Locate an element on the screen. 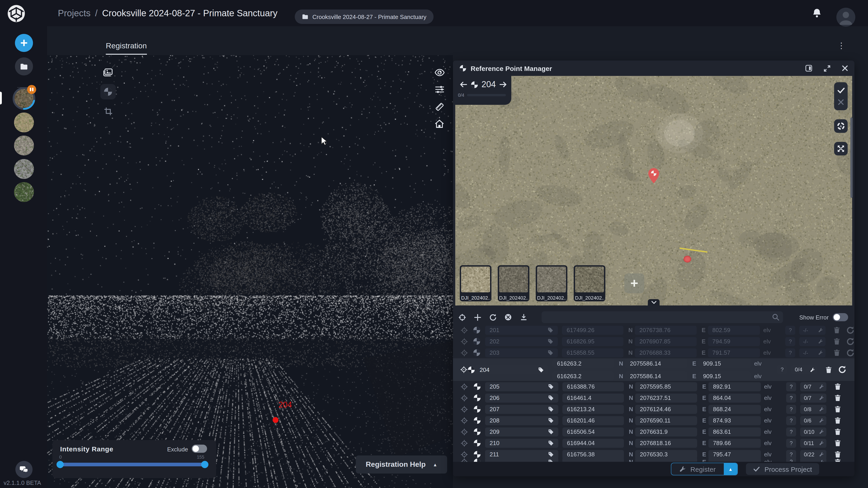 The image size is (868, 488). row-easting-field: 616506.54 is located at coordinates (593, 432).